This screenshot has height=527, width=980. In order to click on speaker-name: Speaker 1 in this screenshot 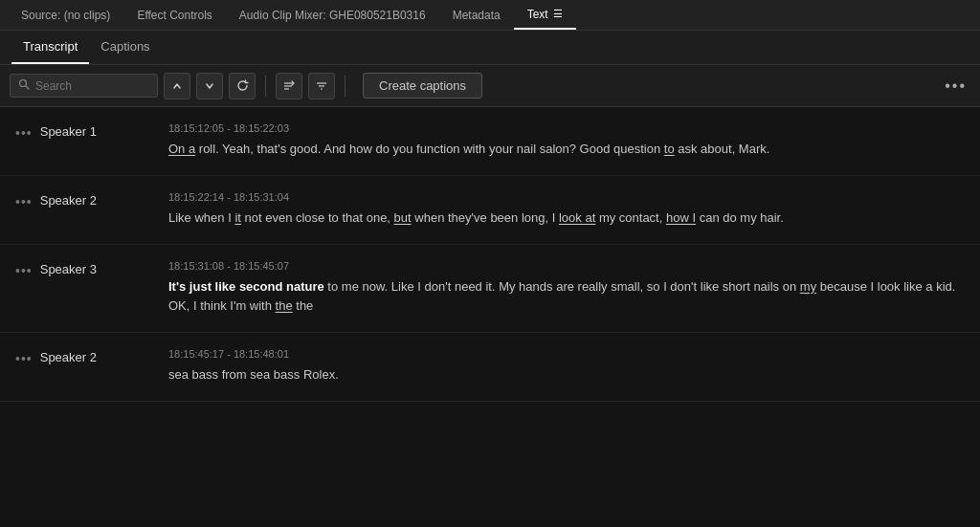, I will do `click(69, 132)`.